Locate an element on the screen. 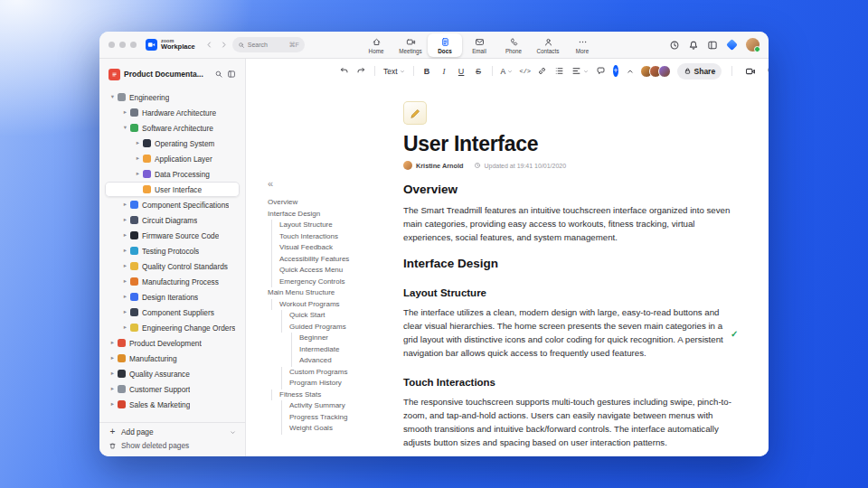 Image resolution: width=868 pixels, height=488 pixels. tab-phone: Phone is located at coordinates (514, 45).